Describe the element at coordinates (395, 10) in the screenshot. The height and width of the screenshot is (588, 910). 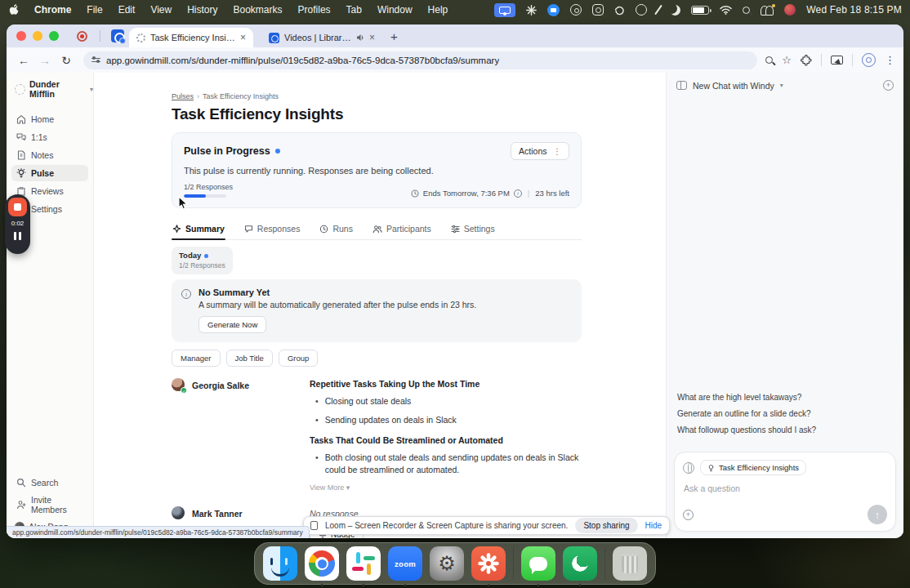
I see `menu-item-window: Window` at that location.